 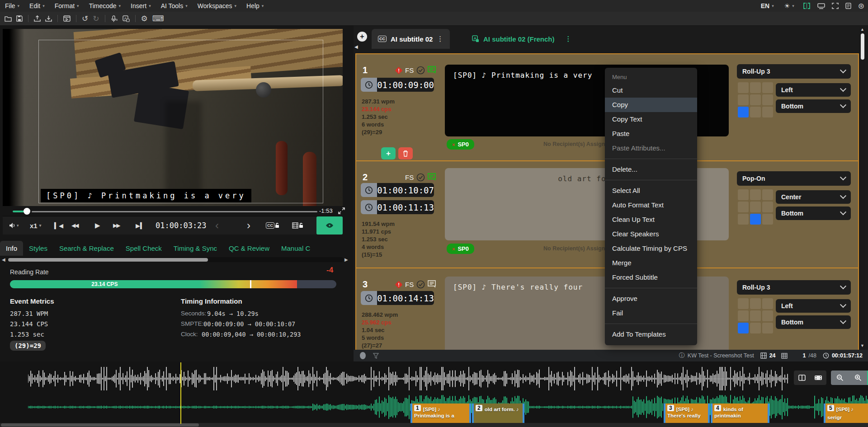 What do you see at coordinates (821, 6) in the screenshot?
I see `display-mode-icon` at bounding box center [821, 6].